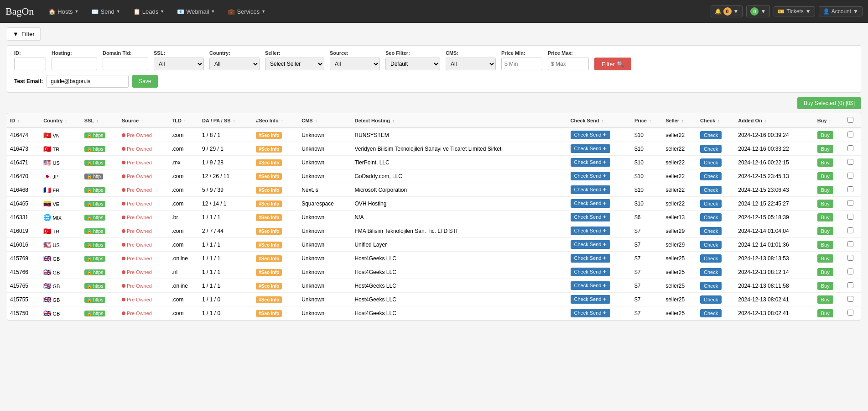 This screenshot has width=868, height=411. What do you see at coordinates (853, 121) in the screenshot?
I see `col-select` at bounding box center [853, 121].